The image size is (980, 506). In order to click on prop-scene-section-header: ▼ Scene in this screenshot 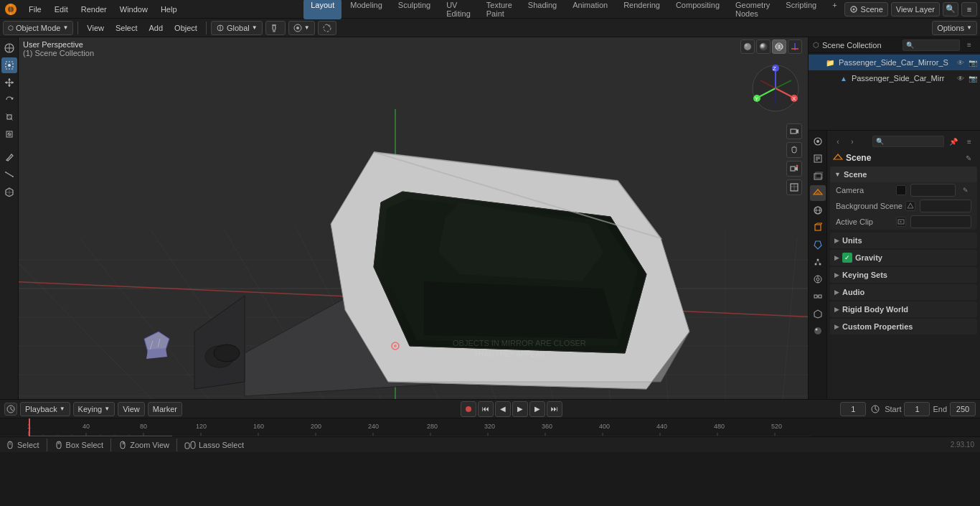, I will do `click(904, 174)`.